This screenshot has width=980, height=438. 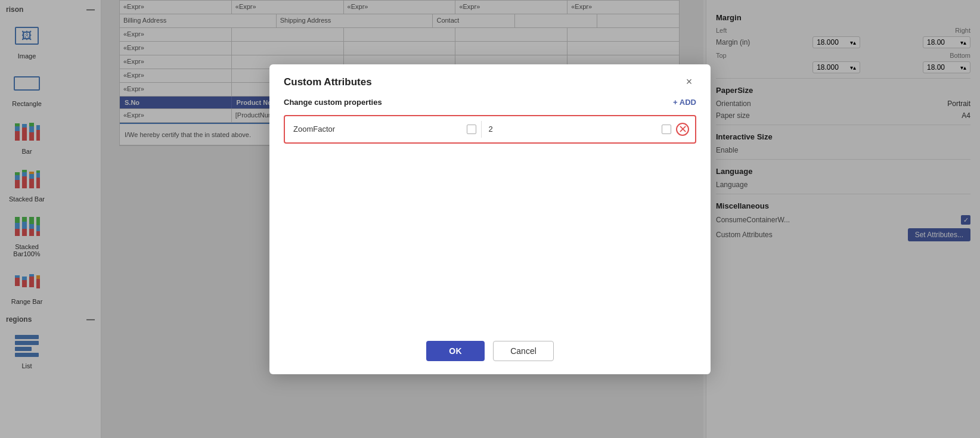 What do you see at coordinates (328, 82) in the screenshot?
I see `modal-title: Custom Attributes` at bounding box center [328, 82].